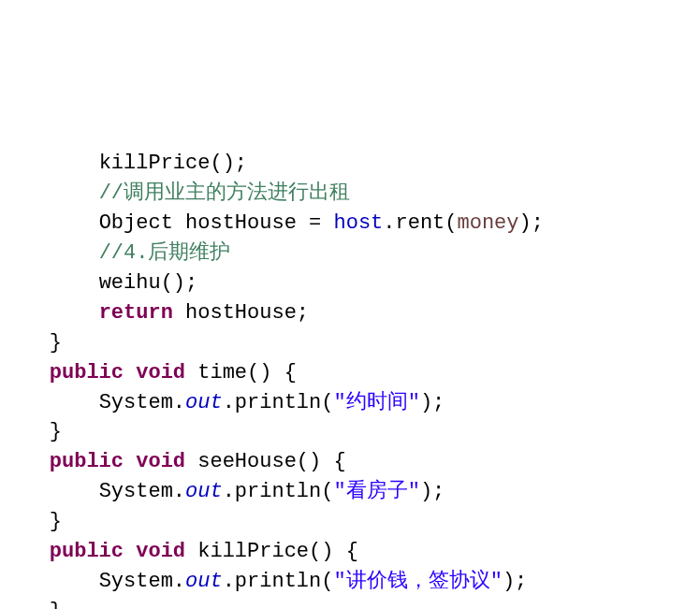 This screenshot has height=609, width=700. What do you see at coordinates (124, 163) in the screenshot?
I see `code-line: killPrice();` at bounding box center [124, 163].